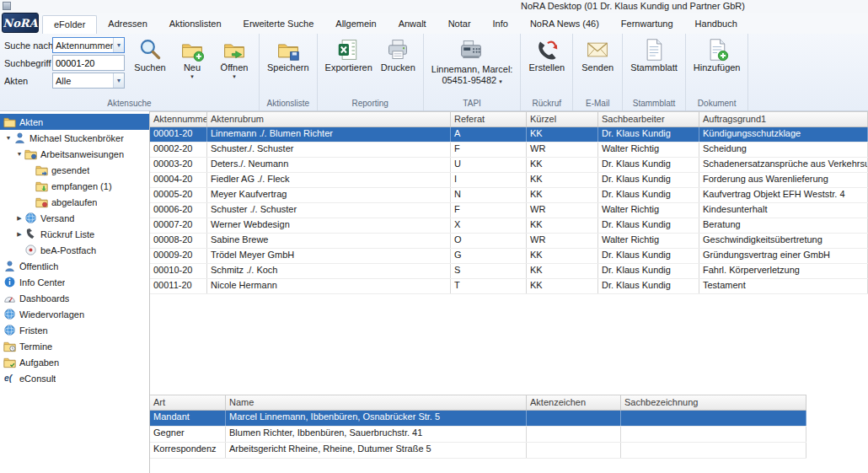 The width and height of the screenshot is (868, 473). What do you see at coordinates (288, 73) in the screenshot?
I see `ribbon-group-aktionsliste: Speichern Aktionsliste` at bounding box center [288, 73].